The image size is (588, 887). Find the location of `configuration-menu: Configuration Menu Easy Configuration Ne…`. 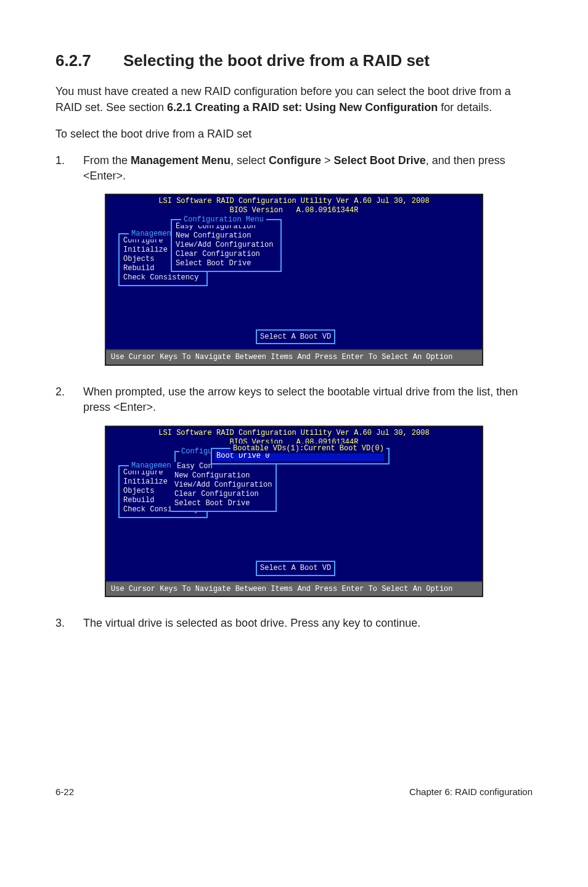

configuration-menu: Configuration Menu Easy Configuration Ne… is located at coordinates (226, 245).